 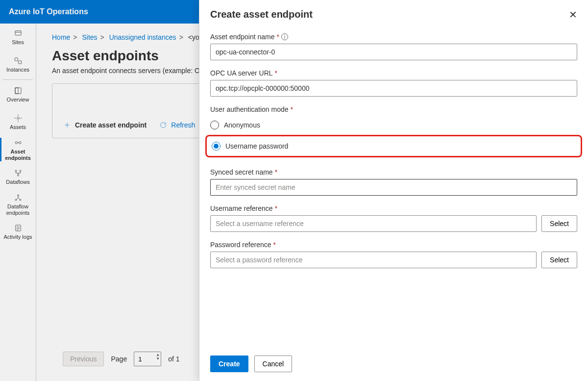 I want to click on close-icon: ✕, so click(x=573, y=15).